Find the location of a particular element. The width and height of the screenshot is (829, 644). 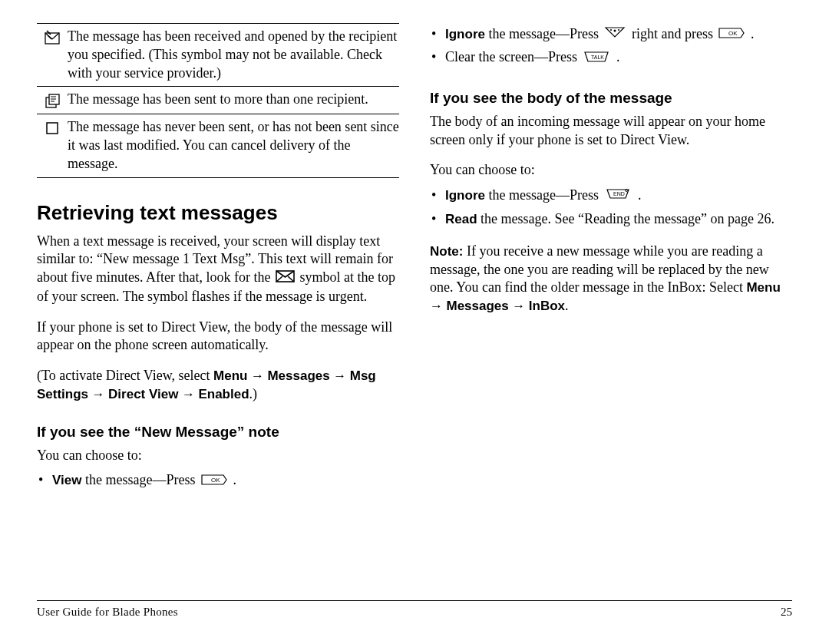

opened-envelope-icon is located at coordinates (52, 55).